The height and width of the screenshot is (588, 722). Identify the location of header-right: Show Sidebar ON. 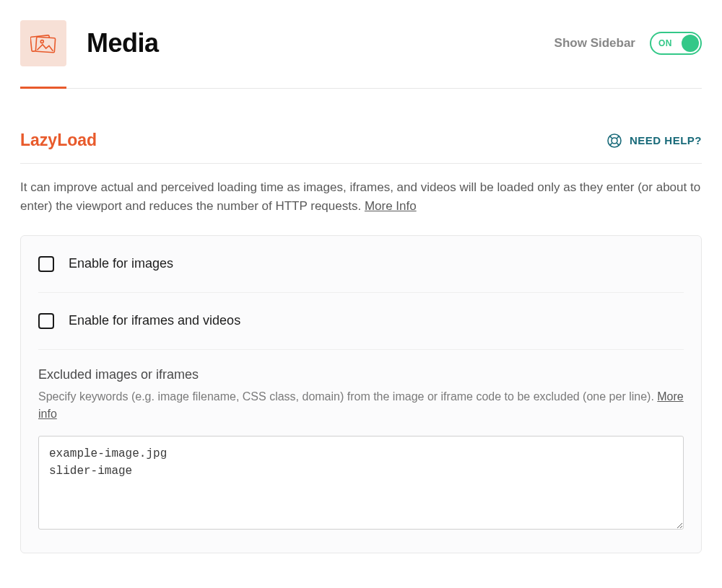
(628, 43).